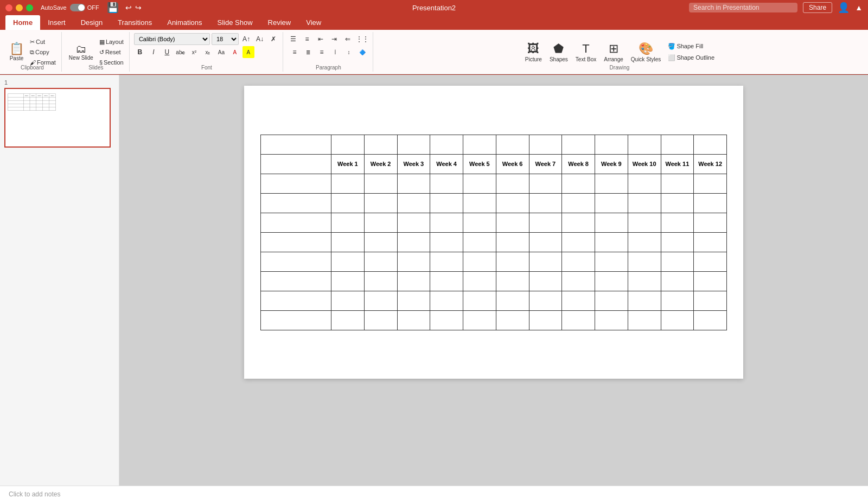 The height and width of the screenshot is (504, 868). I want to click on highlight-button: A, so click(248, 52).